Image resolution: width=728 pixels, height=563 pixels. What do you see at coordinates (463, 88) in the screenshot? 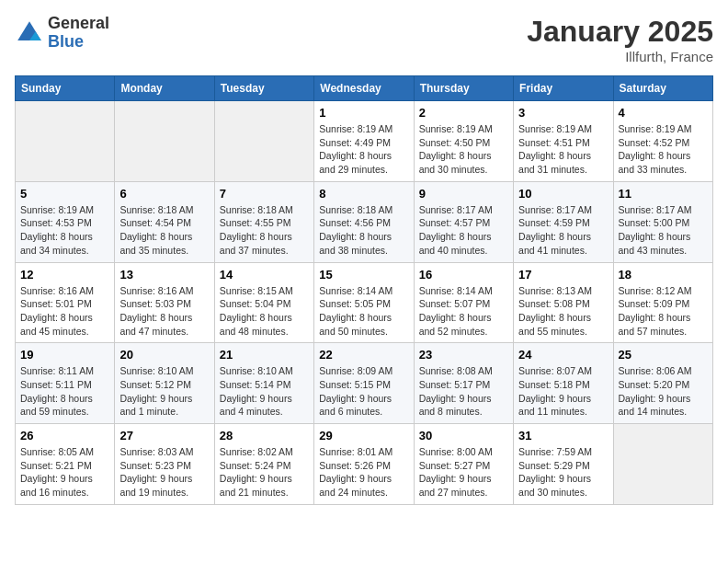
I see `header-thursday: Thursday` at bounding box center [463, 88].